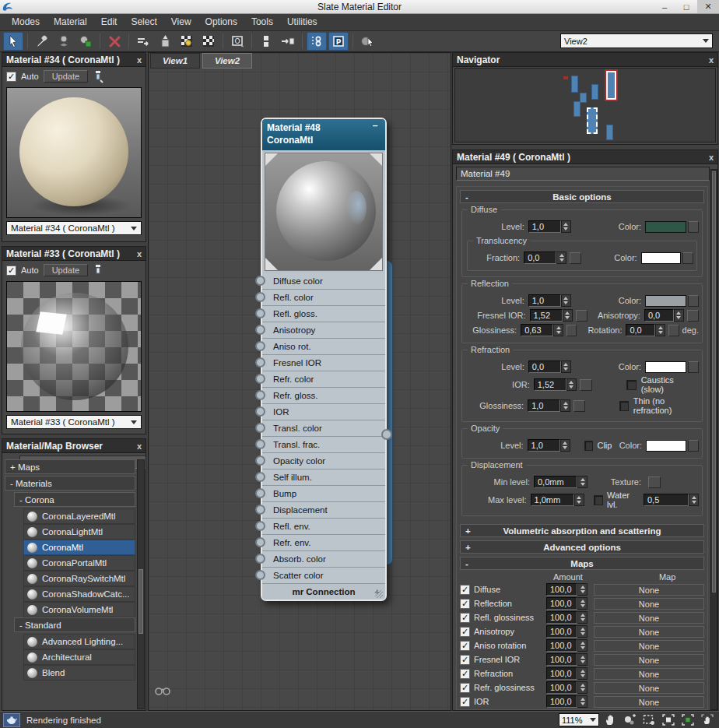 The image size is (719, 728). What do you see at coordinates (666, 227) in the screenshot?
I see `diffuse-color-swatch` at bounding box center [666, 227].